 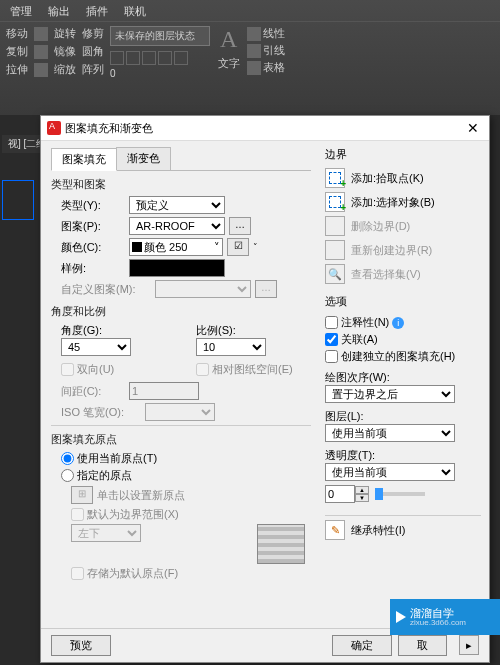 I want to click on cmd-stretch: 拉伸, so click(x=17, y=70).